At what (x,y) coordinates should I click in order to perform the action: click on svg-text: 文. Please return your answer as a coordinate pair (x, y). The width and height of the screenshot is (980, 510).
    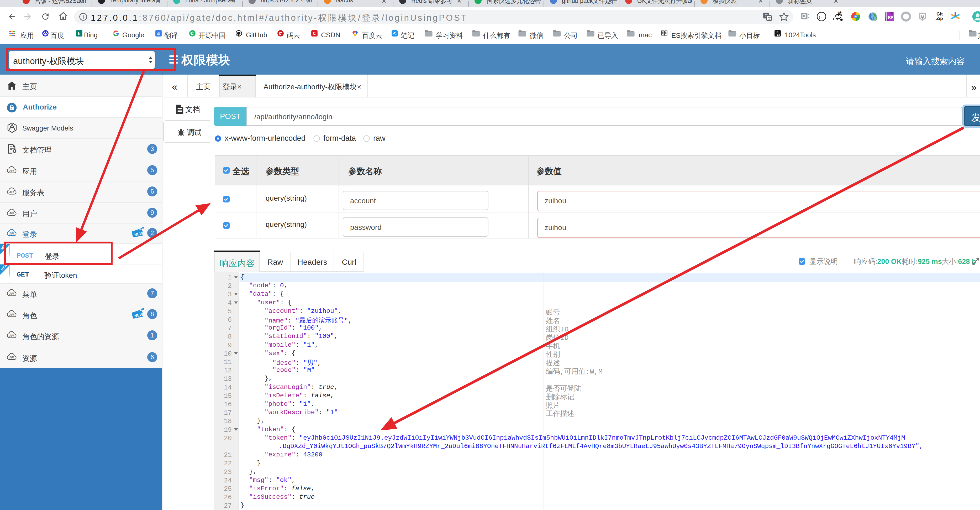
    Looking at the image, I should click on (770, 18).